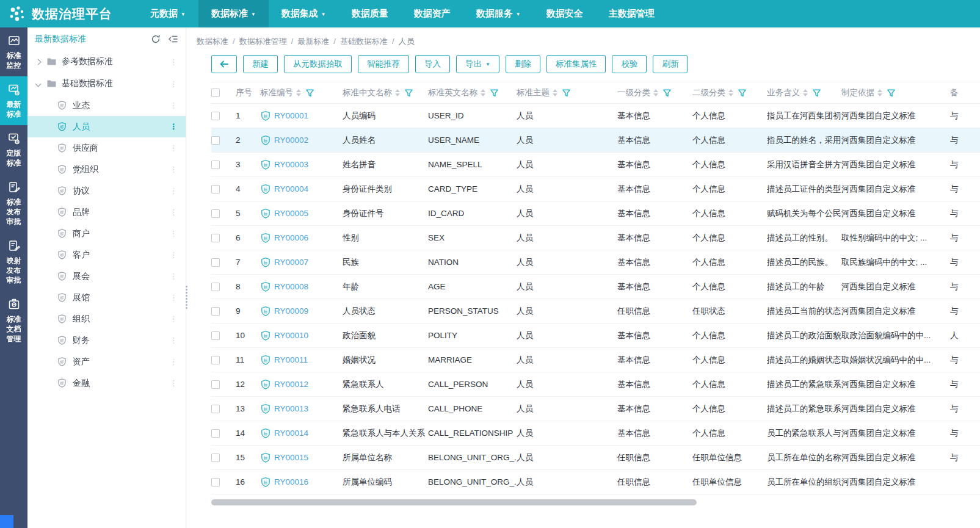  What do you see at coordinates (13, 262) in the screenshot?
I see `rail-item: 映射发布审批` at bounding box center [13, 262].